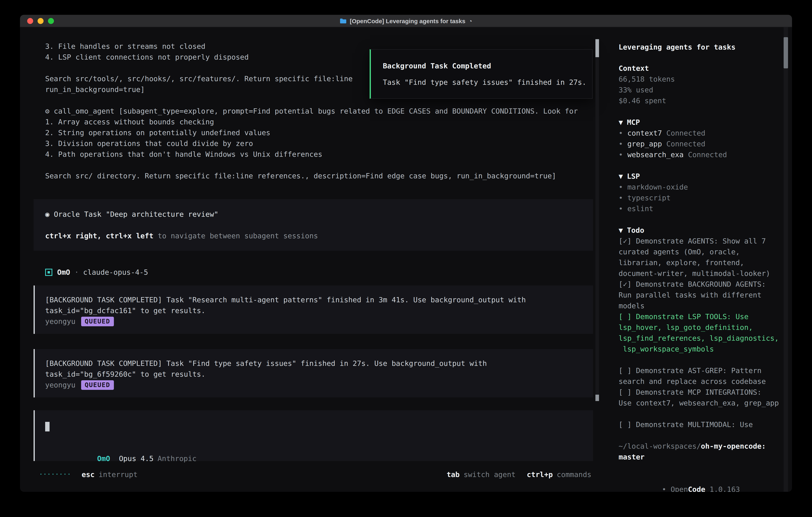  What do you see at coordinates (700, 133) in the screenshot?
I see `mcp-item: •context7Connected` at bounding box center [700, 133].